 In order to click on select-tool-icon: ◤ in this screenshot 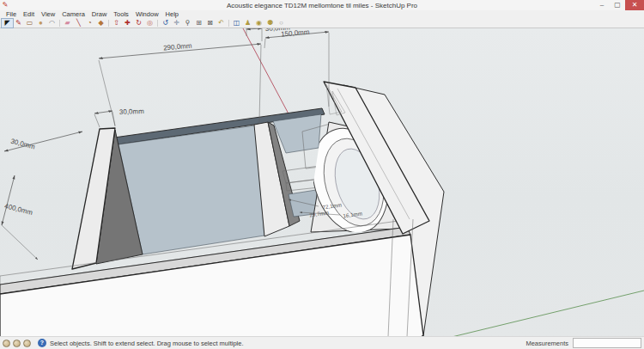, I will do `click(7, 23)`.